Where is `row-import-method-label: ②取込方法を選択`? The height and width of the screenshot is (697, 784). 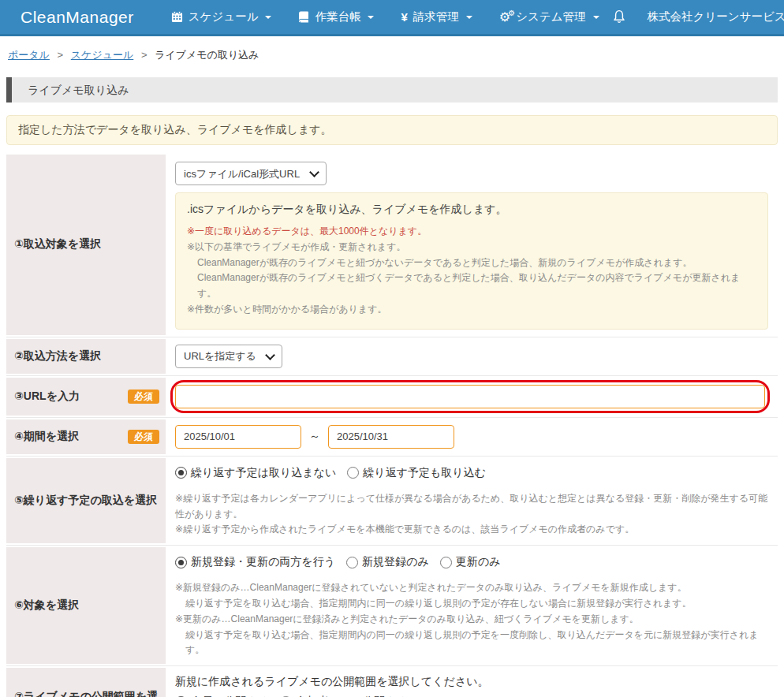
row-import-method-label: ②取込方法を選択 is located at coordinates (86, 356).